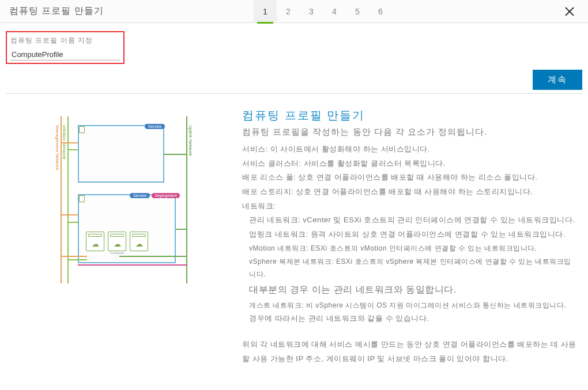 The height and width of the screenshot is (390, 588). I want to click on def-storage: 배포 스토리지: 상호 연결 어플라이언스를 배포할 때 사용해야 하는 스토리…, so click(409, 192).